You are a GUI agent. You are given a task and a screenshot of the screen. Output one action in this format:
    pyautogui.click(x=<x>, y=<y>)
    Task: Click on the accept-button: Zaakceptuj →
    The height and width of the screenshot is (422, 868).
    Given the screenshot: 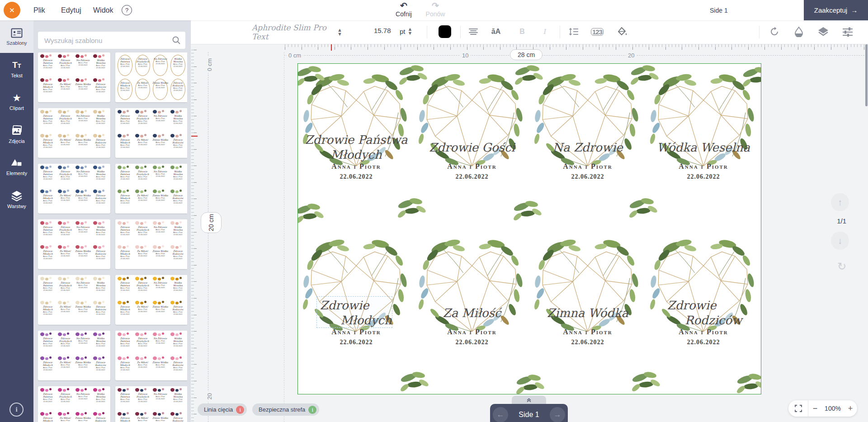 What is the action you would take?
    pyautogui.click(x=836, y=10)
    